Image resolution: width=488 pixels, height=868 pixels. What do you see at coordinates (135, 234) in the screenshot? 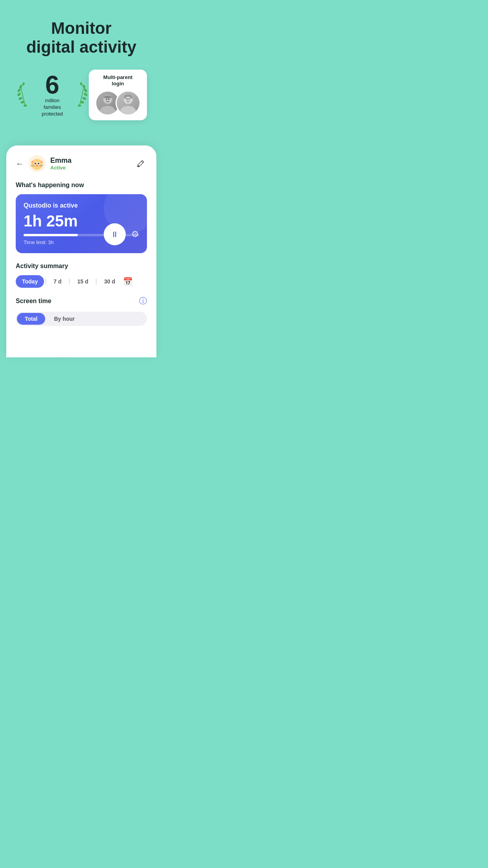
I see `settings-icon: ⚙` at bounding box center [135, 234].